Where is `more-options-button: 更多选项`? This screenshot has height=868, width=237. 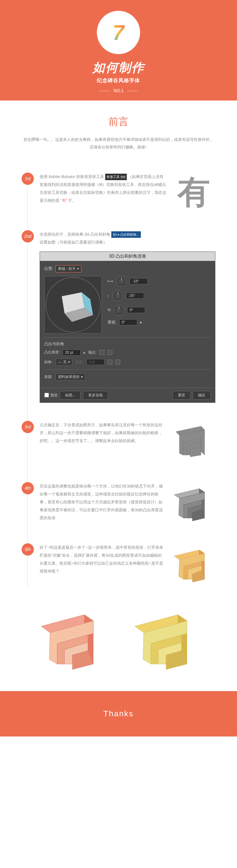
more-options-button: 更多选项 is located at coordinates (95, 395).